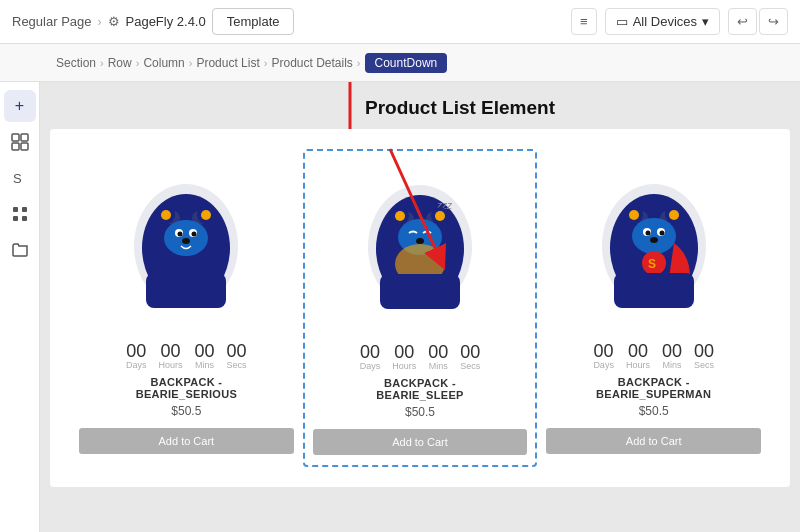 The height and width of the screenshot is (532, 800). Describe the element at coordinates (420, 412) in the screenshot. I see `product-price-2: $50.5` at that location.